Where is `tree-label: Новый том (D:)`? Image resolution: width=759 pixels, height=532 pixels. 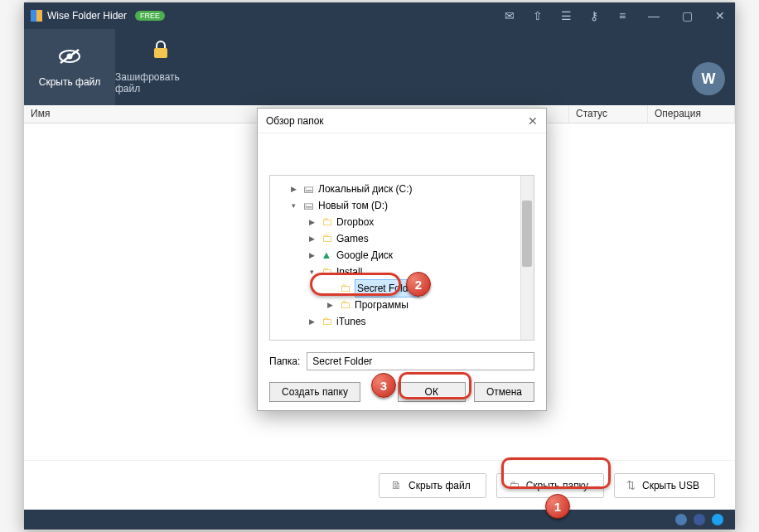
tree-label: Новый том (D:) is located at coordinates (353, 206).